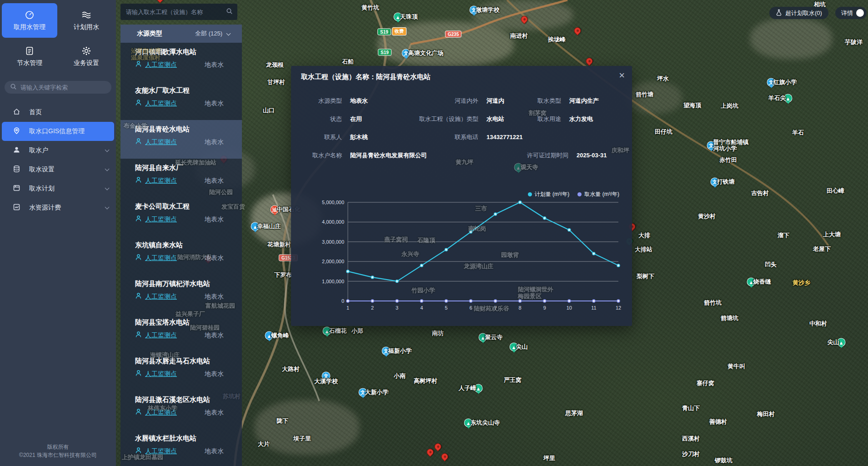  Describe the element at coordinates (181, 410) in the screenshot. I see `list-item-station: 陆河县激石溪老区水电站人工监测点地表水` at that location.